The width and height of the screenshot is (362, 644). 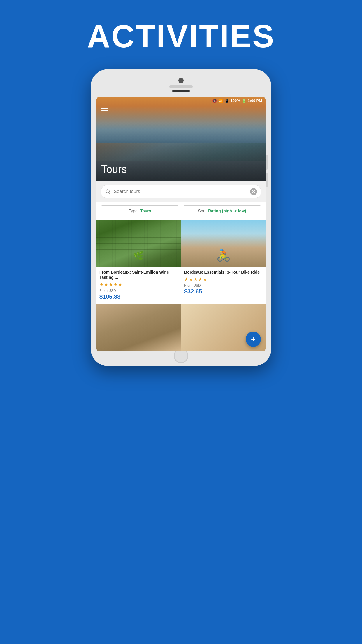 What do you see at coordinates (181, 36) in the screenshot?
I see `page-title: ACTIVITIES` at bounding box center [181, 36].